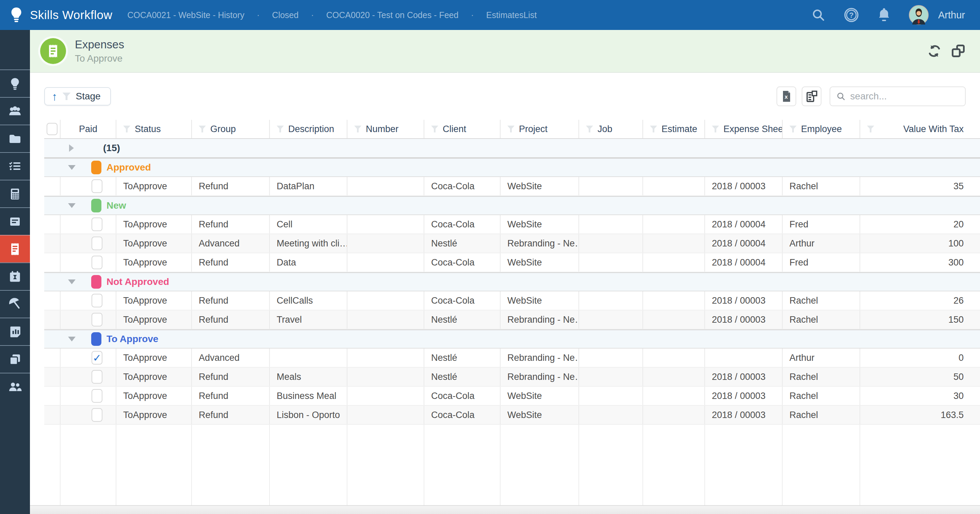  I want to click on column-label: Group, so click(223, 129).